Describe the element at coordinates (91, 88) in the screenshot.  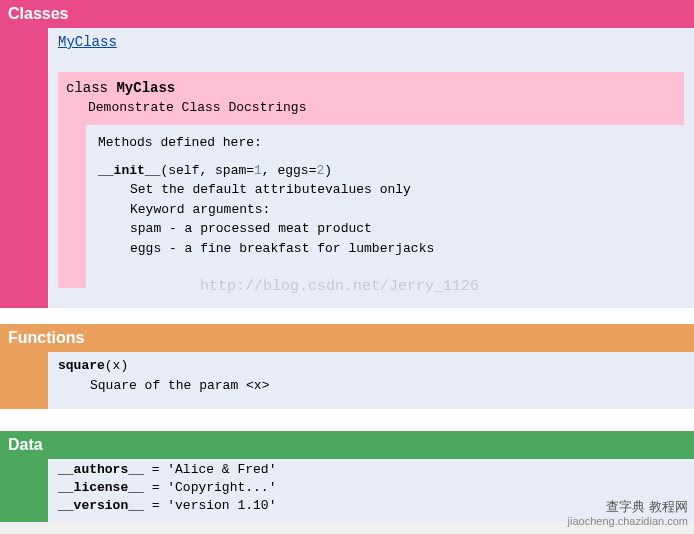
I see `class-keyword: class` at that location.